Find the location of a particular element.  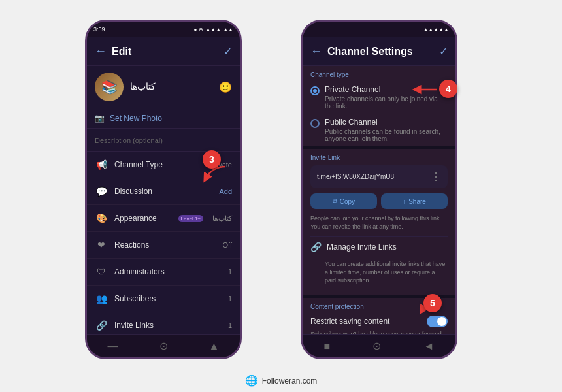

invite-links-label: Invite Links is located at coordinates (168, 325).